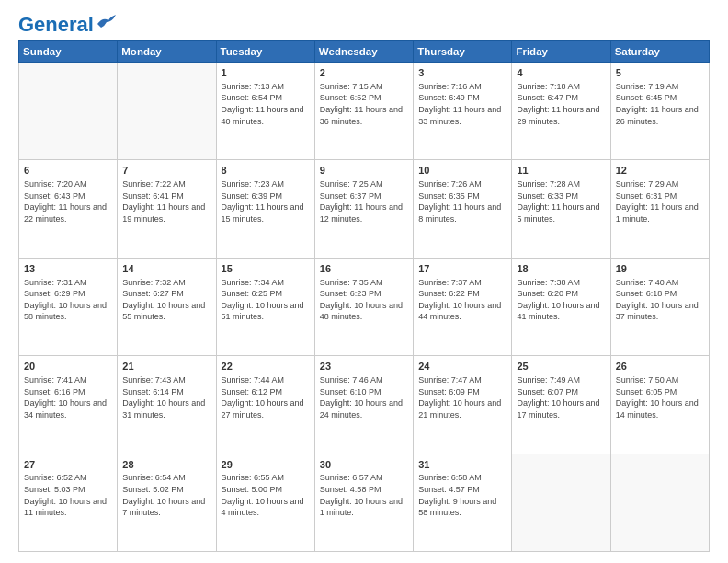  What do you see at coordinates (660, 74) in the screenshot?
I see `day-number: 5` at bounding box center [660, 74].